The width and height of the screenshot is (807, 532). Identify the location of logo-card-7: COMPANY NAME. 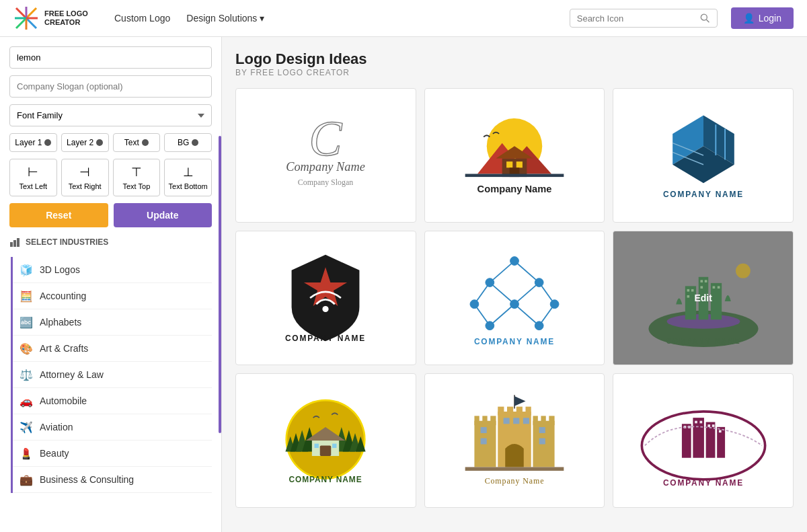
(325, 441).